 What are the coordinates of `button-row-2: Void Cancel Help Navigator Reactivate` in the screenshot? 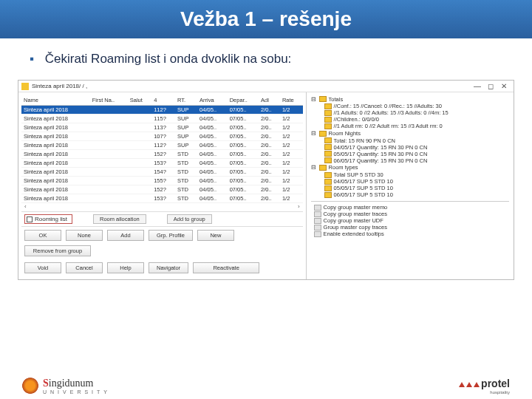 It's located at (163, 267).